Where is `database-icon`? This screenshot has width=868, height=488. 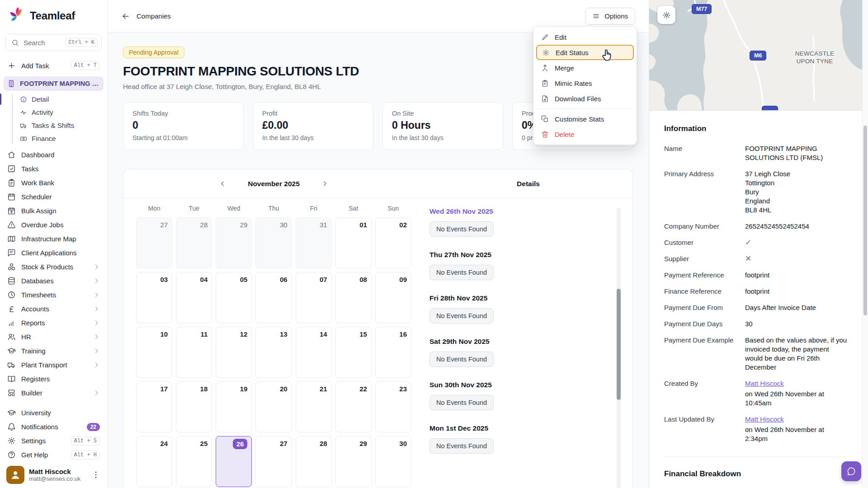 database-icon is located at coordinates (12, 281).